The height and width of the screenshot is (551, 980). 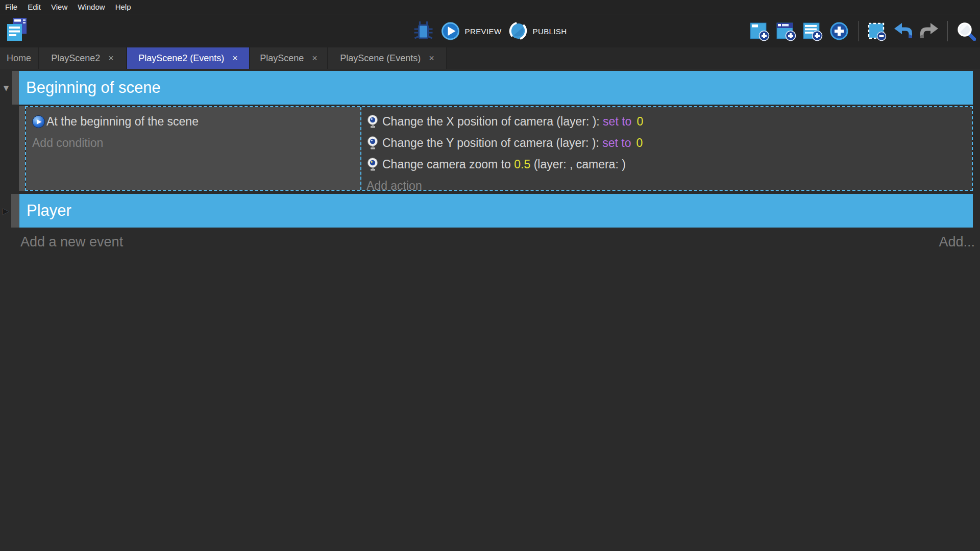 I want to click on preview-button: PREVIEW, so click(x=472, y=31).